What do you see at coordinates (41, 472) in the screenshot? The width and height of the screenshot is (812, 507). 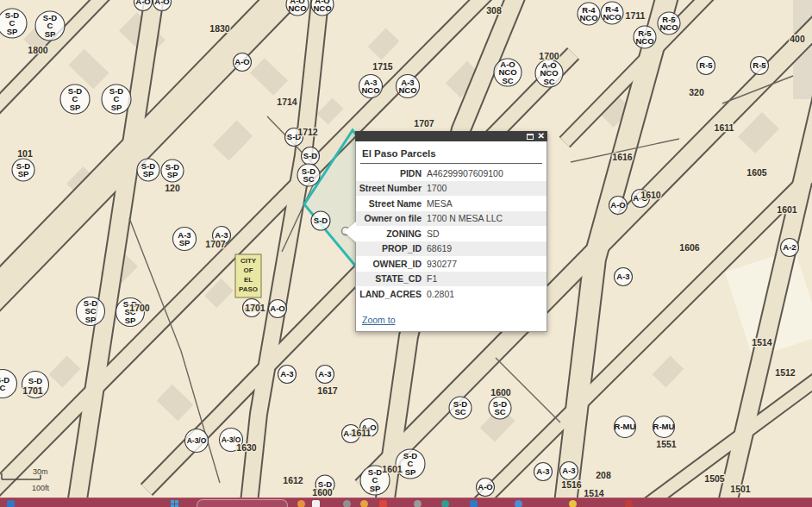 I see `scale-metric-label: 30m` at bounding box center [41, 472].